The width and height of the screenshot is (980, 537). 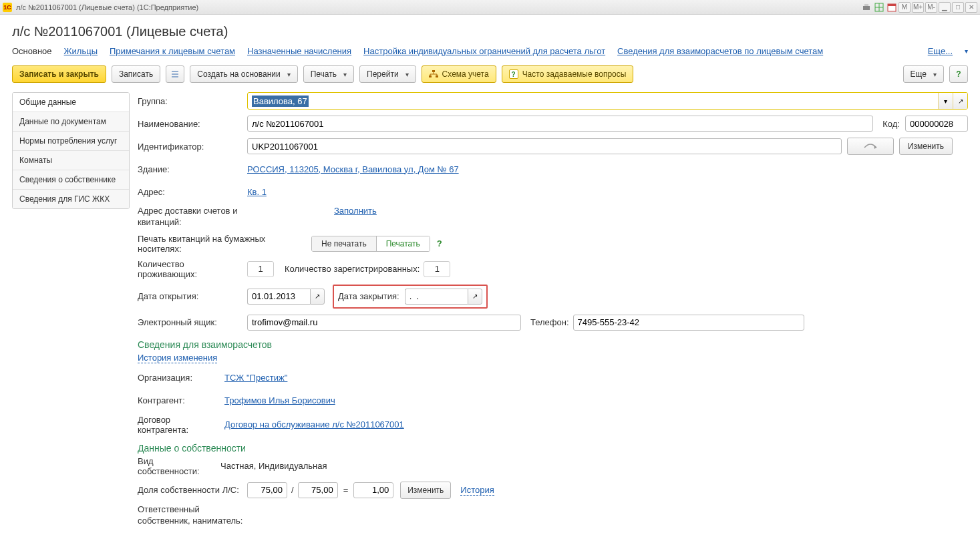 What do you see at coordinates (373, 490) in the screenshot?
I see `share-result-field` at bounding box center [373, 490].